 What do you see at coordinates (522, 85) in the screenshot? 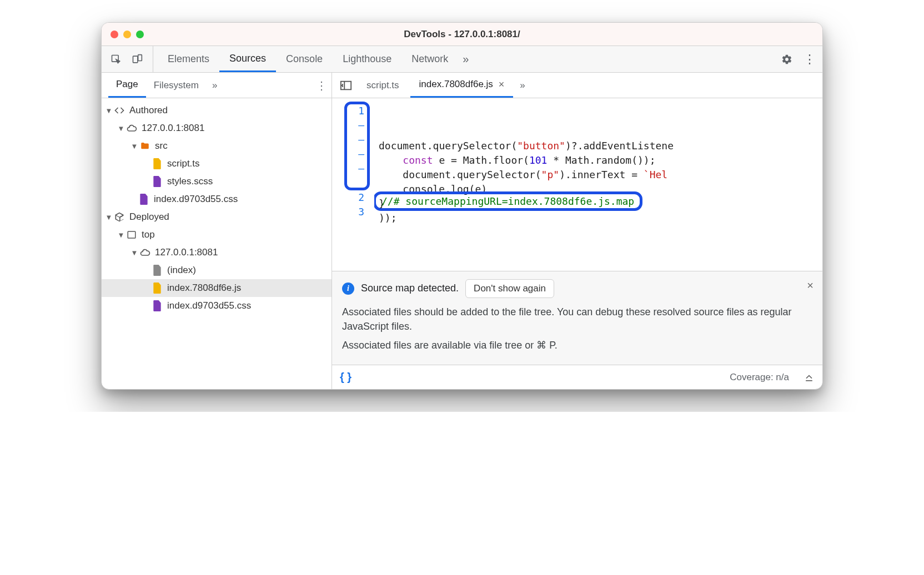
I see `file-tab-overflow: »` at bounding box center [522, 85].